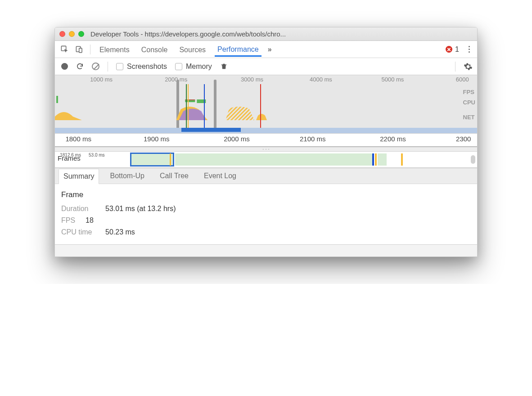 The width and height of the screenshot is (532, 396). Describe the element at coordinates (266, 96) in the screenshot. I see `overview-fps-lane` at that location.